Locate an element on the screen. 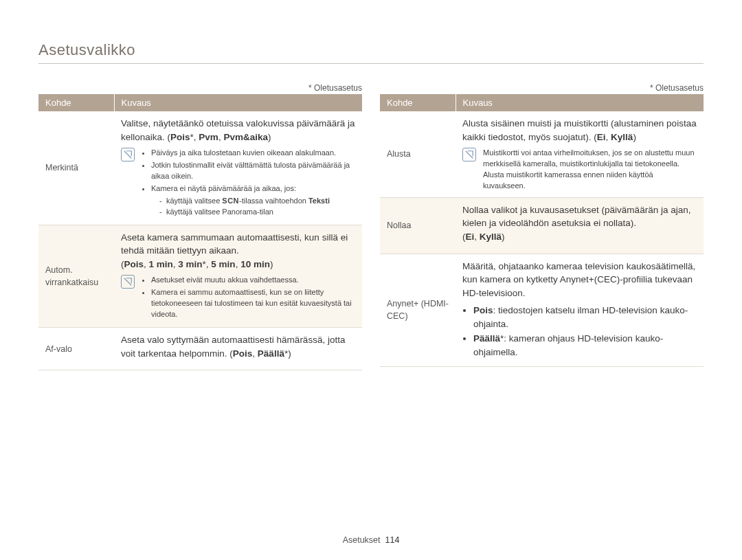  row-label: Nollaa is located at coordinates (418, 225).